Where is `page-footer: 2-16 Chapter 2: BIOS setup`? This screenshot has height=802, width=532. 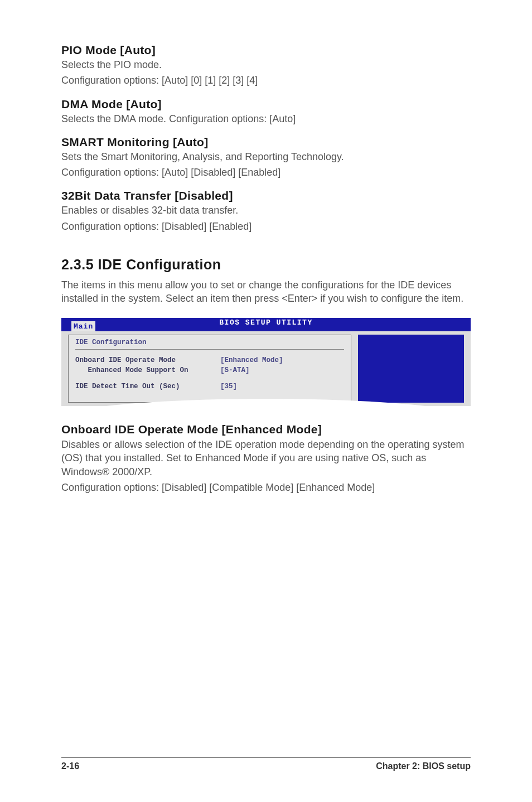 page-footer: 2-16 Chapter 2: BIOS setup is located at coordinates (266, 764).